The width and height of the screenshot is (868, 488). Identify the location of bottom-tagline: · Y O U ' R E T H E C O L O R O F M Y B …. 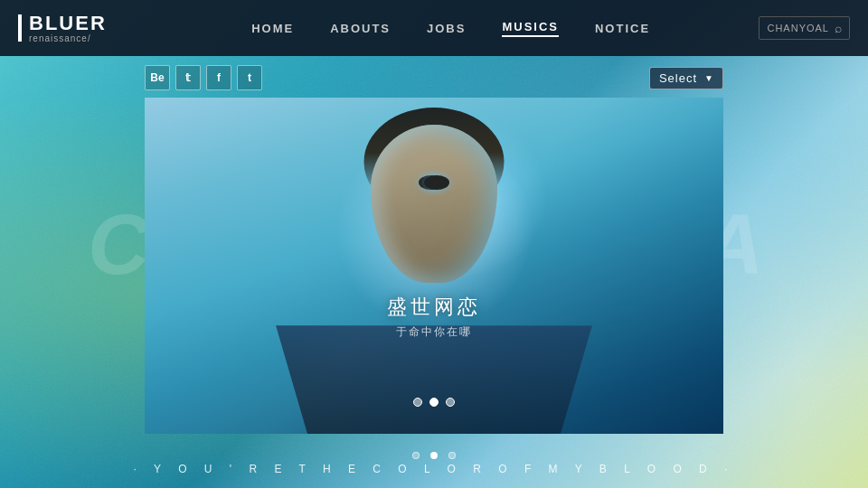
(434, 469).